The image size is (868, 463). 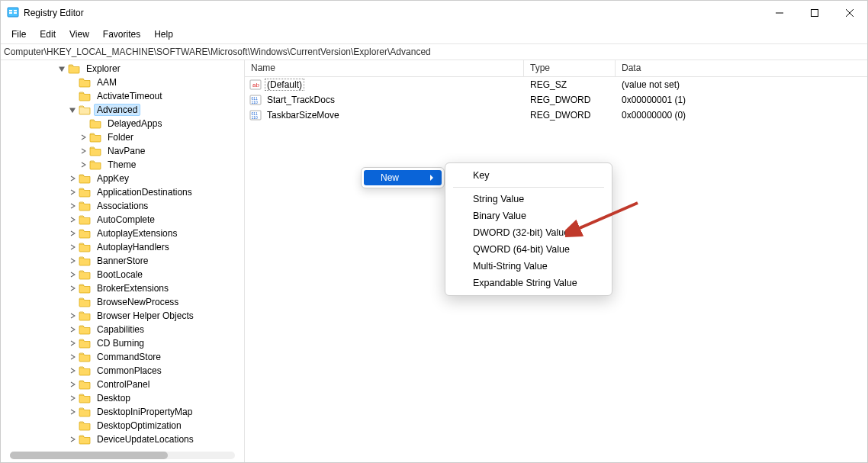 What do you see at coordinates (113, 178) in the screenshot?
I see `tree-item-label: AppKey` at bounding box center [113, 178].